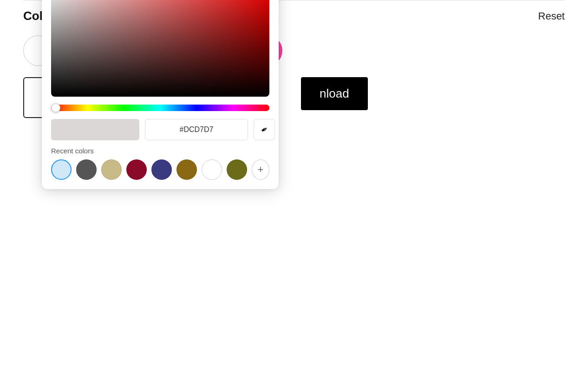  What do you see at coordinates (160, 108) in the screenshot?
I see `hue-slider-container` at bounding box center [160, 108].